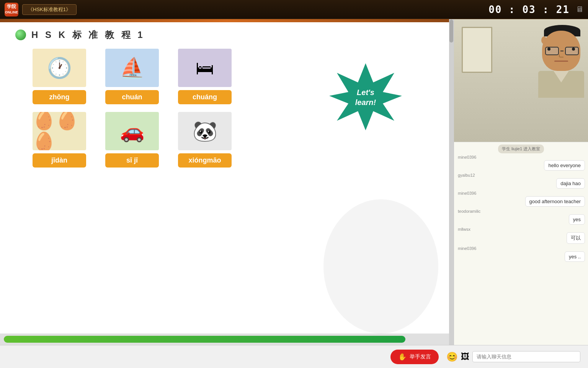  What do you see at coordinates (227, 339) in the screenshot?
I see `progress-area` at bounding box center [227, 339].